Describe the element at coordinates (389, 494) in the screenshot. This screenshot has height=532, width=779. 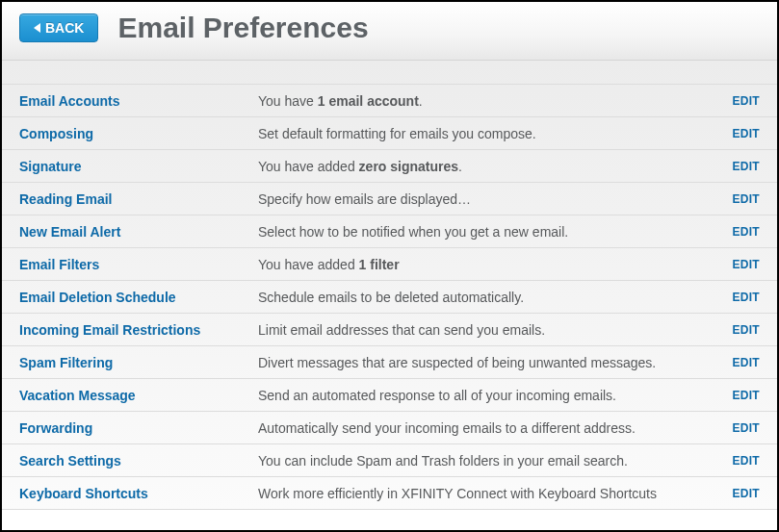
I see `preference-row: Keyboard ShortcutsWork more efficiently …` at that location.